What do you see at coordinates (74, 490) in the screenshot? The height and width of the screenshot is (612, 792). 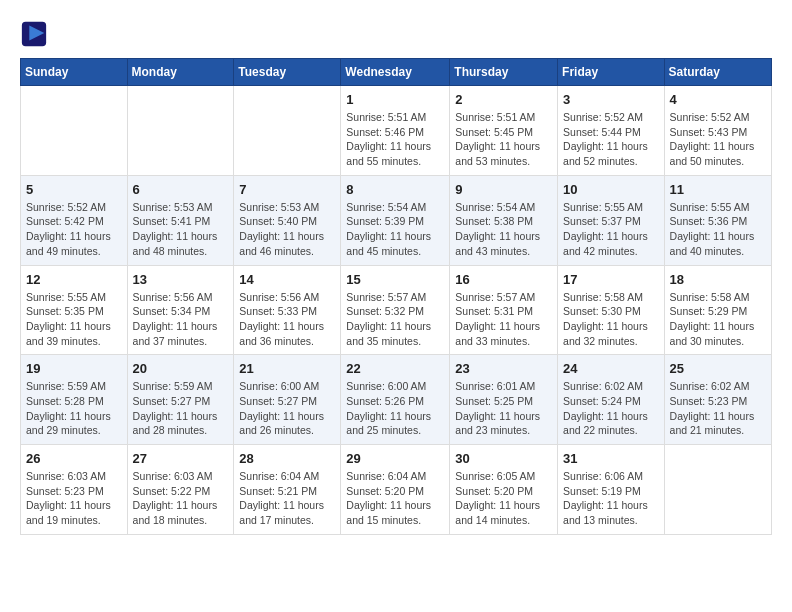 I see `calendar-cell: 26Sunrise: 6:03 AM Sunset: 5:23 PM Dayli…` at bounding box center [74, 490].